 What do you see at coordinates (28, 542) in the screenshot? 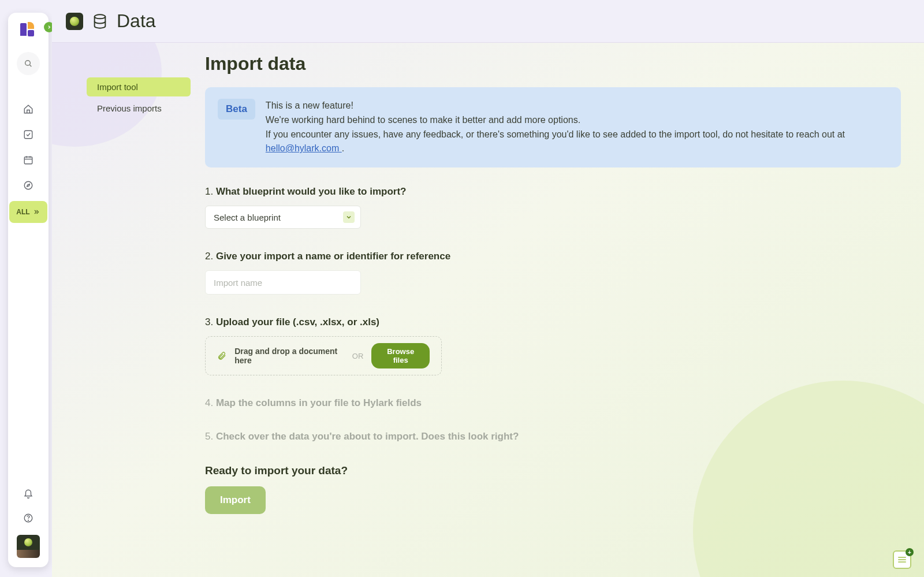
I see `workspace-avatar` at bounding box center [28, 542].